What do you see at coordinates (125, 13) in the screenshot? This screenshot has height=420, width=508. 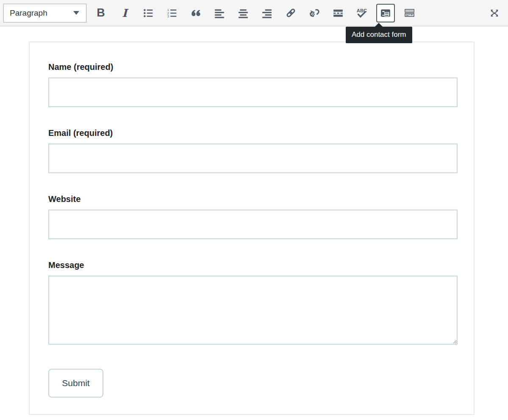 I see `italic-button: I` at bounding box center [125, 13].